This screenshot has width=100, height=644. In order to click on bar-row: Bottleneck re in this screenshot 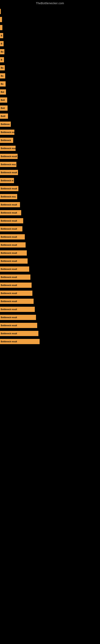, I will do `click(50, 180)`.